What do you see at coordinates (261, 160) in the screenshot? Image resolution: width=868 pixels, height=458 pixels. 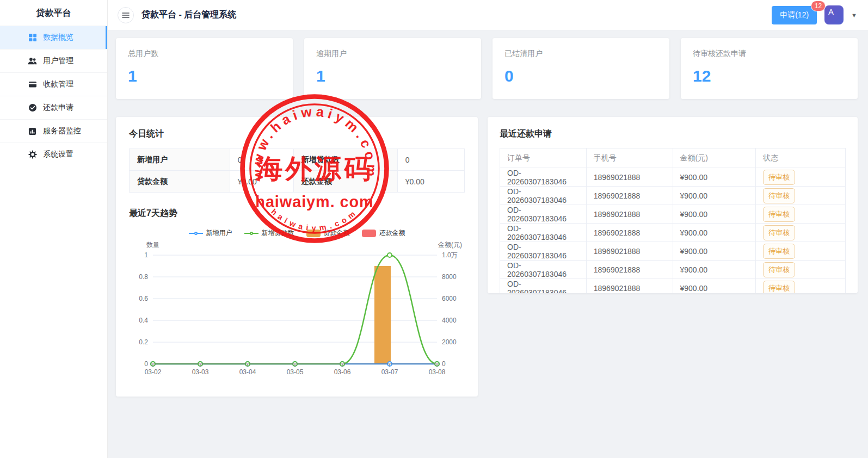 I see `today-stat-value: 0` at bounding box center [261, 160].